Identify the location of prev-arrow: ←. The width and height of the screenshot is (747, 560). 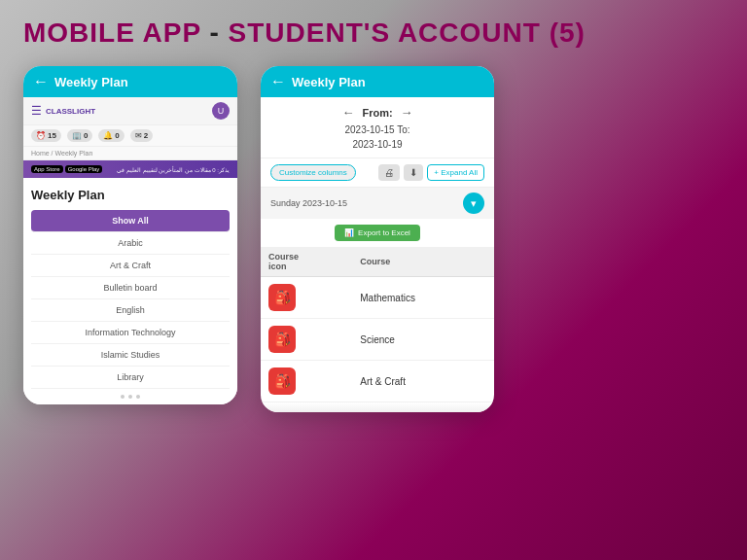
(348, 113).